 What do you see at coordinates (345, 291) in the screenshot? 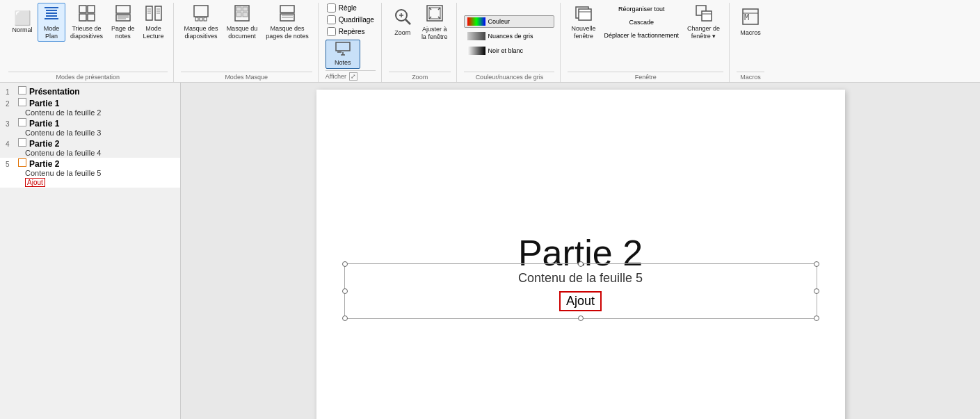
I see `handle-middle-left` at bounding box center [345, 291].